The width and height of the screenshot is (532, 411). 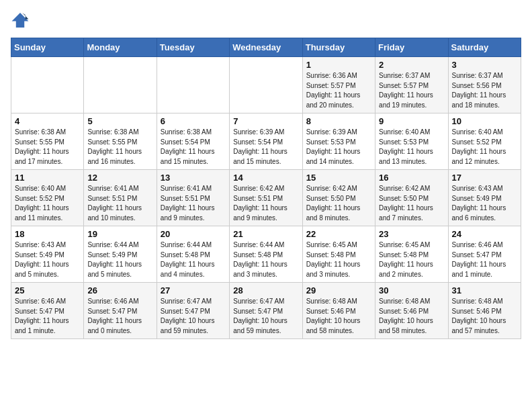 What do you see at coordinates (412, 142) in the screenshot?
I see `calendar-cell: 9Sunrise: 6:40 AM Sunset: 5:53 PM Daylig…` at bounding box center [412, 142].